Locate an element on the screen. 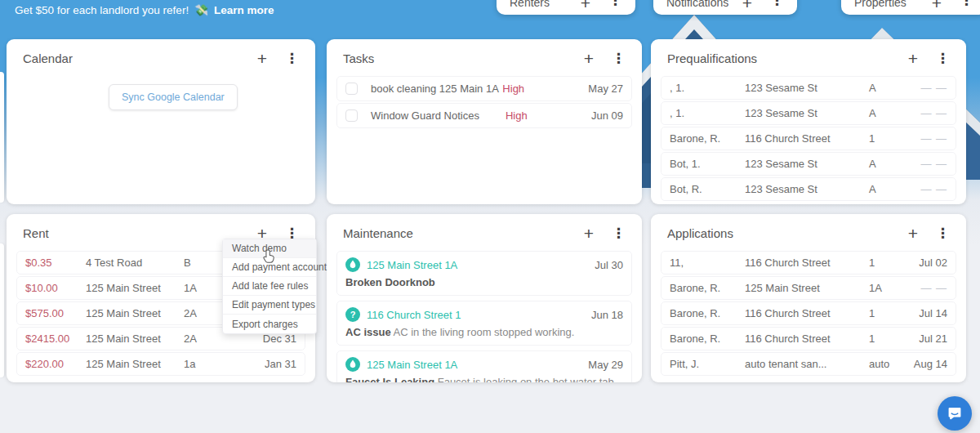 The width and height of the screenshot is (980, 433). application-row: Barone, R. 116 Church Street 1 Jul 21 is located at coordinates (808, 338).